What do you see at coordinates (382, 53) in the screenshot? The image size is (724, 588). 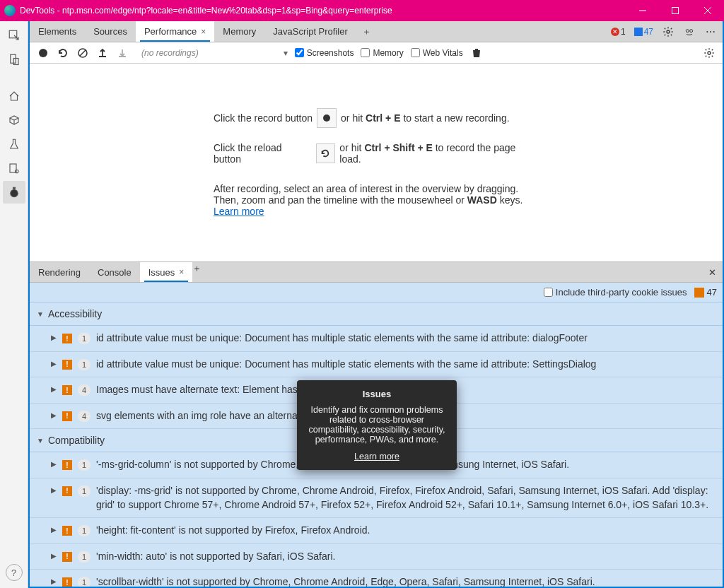 I see `memory-checkbox: Memory` at bounding box center [382, 53].